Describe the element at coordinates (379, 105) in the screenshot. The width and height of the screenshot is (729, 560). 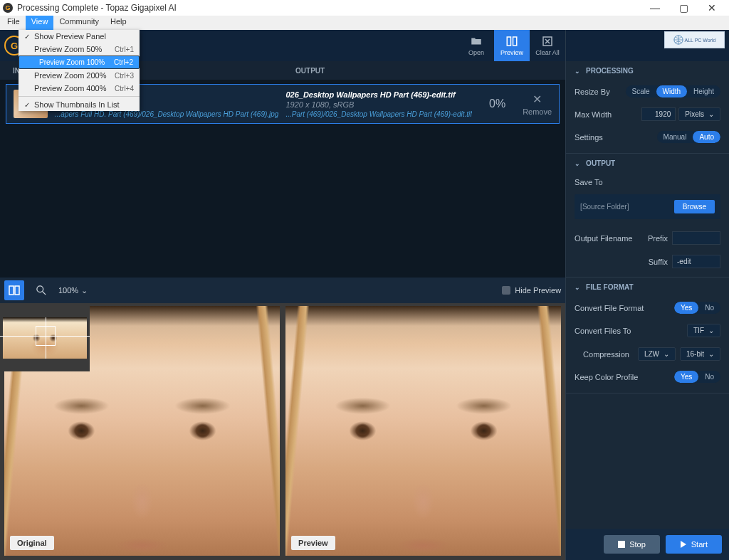
I see `output-meta: 1920 x 1080, sRGB` at that location.